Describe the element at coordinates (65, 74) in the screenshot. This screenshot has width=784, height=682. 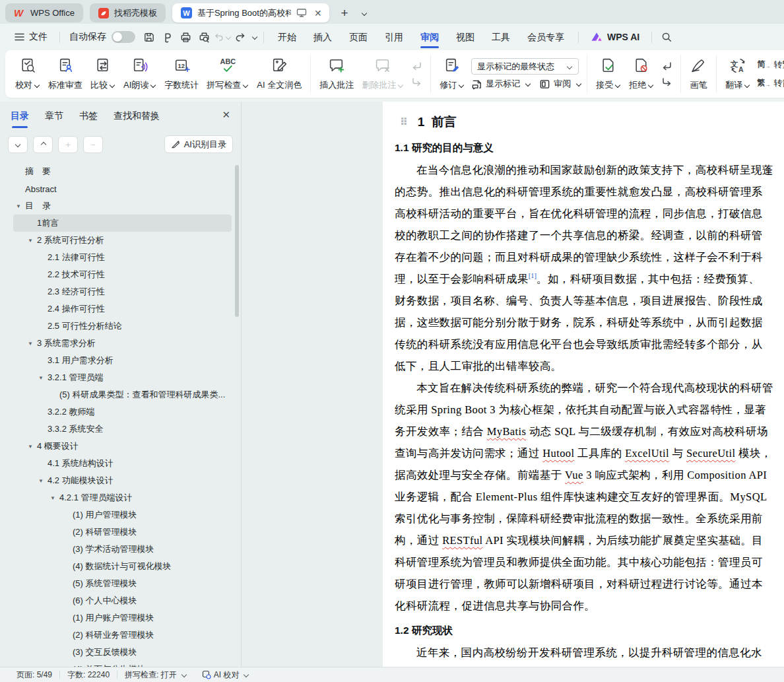
I see `standard-review-button: 标准审查` at that location.